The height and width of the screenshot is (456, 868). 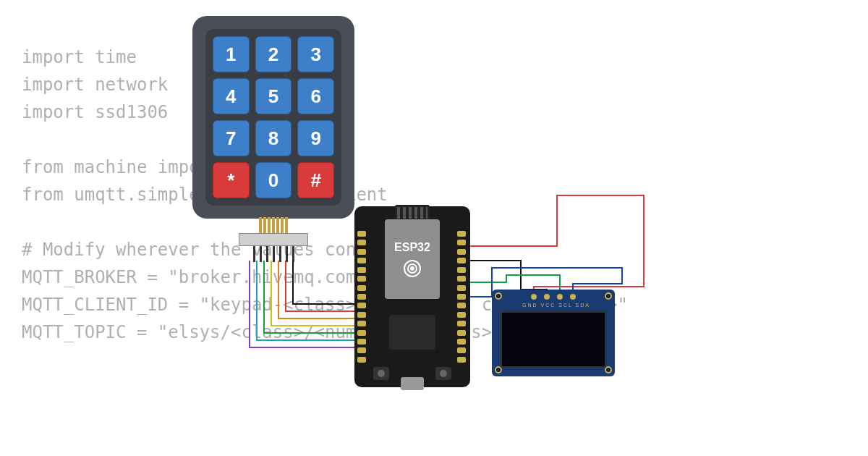 What do you see at coordinates (553, 297) in the screenshot?
I see `oled-pin-header` at bounding box center [553, 297].